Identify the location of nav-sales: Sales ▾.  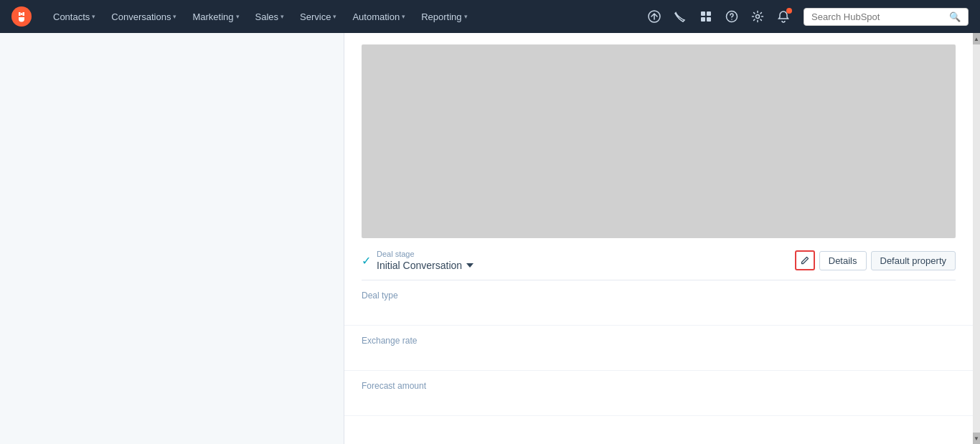
(270, 17).